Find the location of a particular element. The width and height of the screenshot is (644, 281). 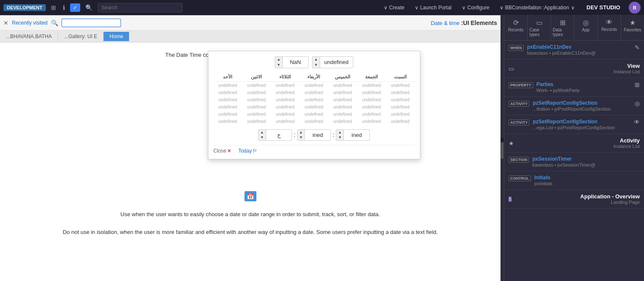

when-edit-icon: ✎ is located at coordinates (637, 47).